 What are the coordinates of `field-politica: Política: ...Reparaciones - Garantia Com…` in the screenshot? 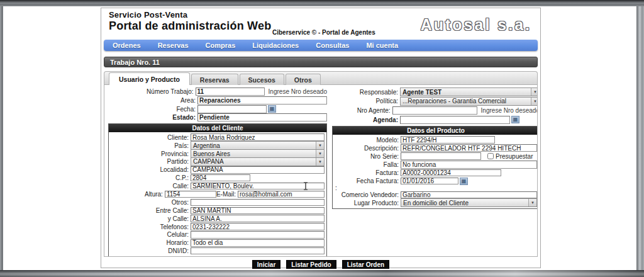 It's located at (435, 101).